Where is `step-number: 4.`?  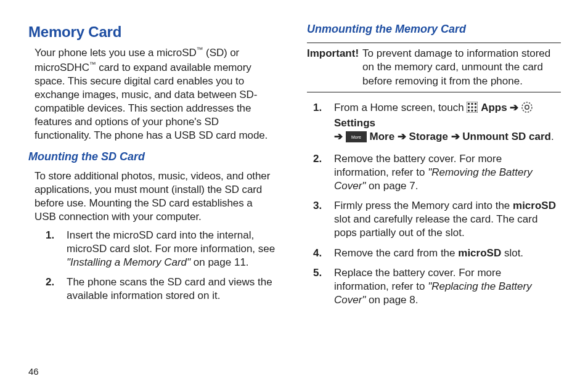 step-number: 4. is located at coordinates (317, 253).